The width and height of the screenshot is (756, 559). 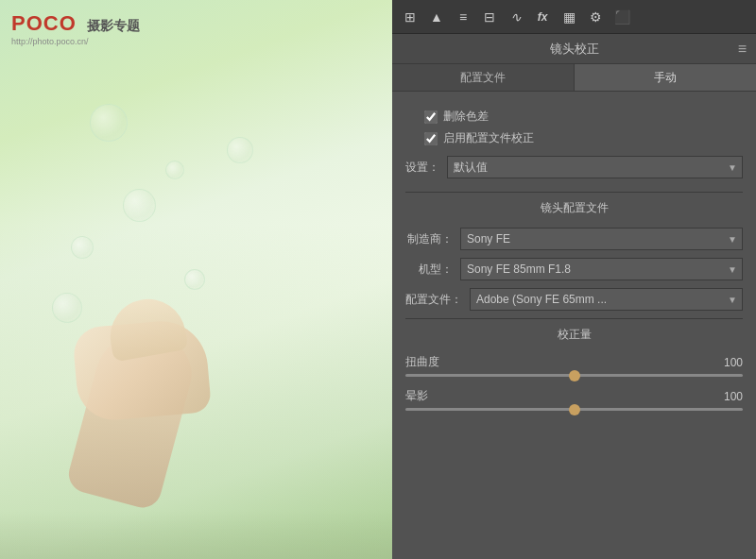 What do you see at coordinates (516, 17) in the screenshot?
I see `curve-icon: ∿` at bounding box center [516, 17].